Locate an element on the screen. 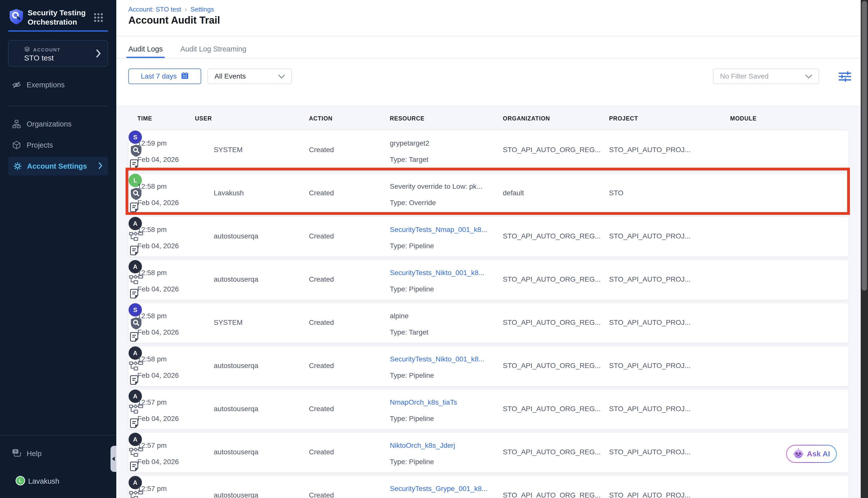 This screenshot has width=868, height=498. table-header-row: TIME USER ACTION RESOURCE ORGANIZATION P… is located at coordinates (492, 119).